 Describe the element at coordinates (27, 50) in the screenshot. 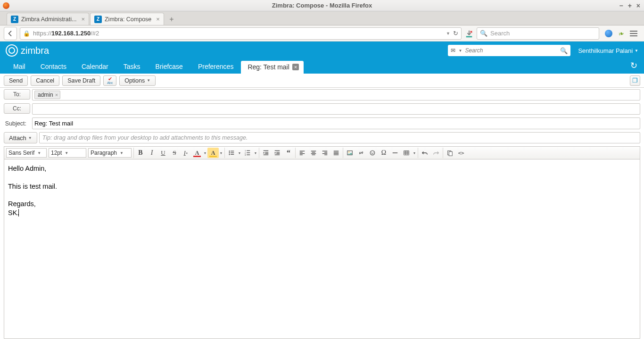

I see `zimbra-logo: zimbra` at that location.